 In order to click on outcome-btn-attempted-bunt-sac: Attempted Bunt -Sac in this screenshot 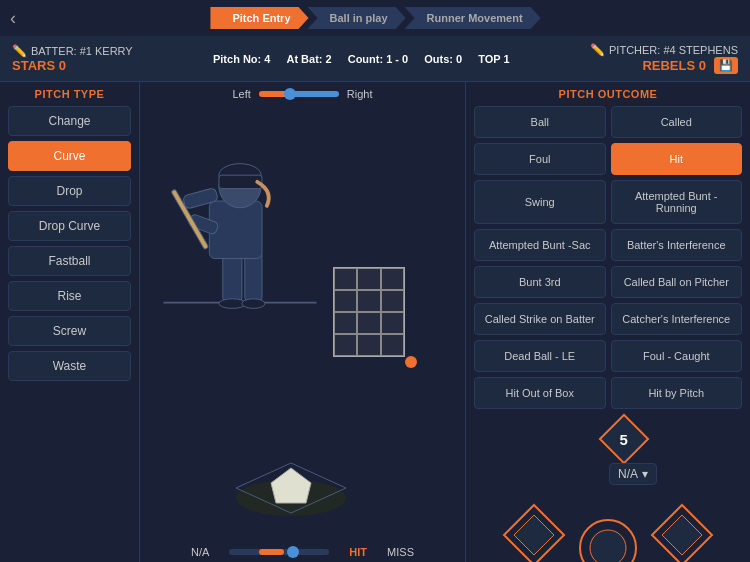, I will do `click(540, 245)`.